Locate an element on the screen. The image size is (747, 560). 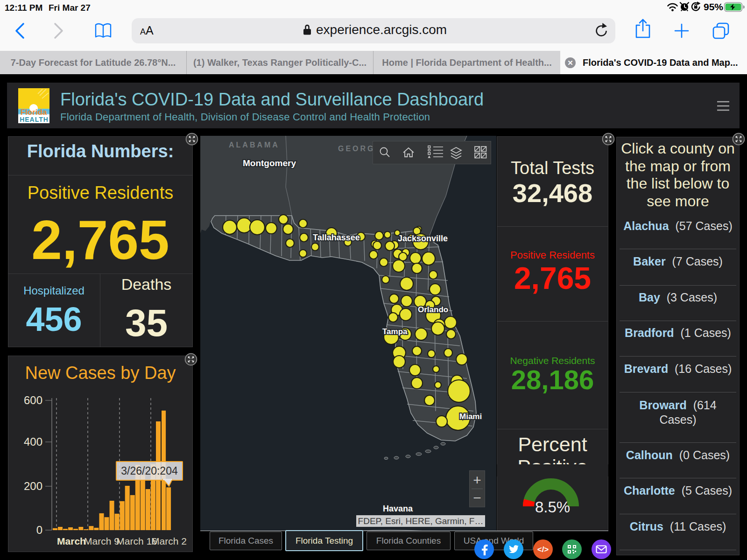
svg-text: Jacksonville is located at coordinates (423, 238).